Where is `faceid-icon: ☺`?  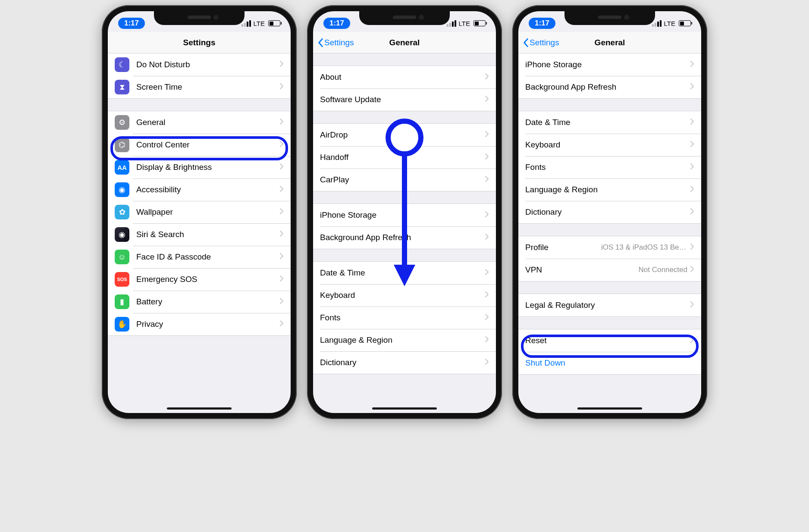
faceid-icon: ☺ is located at coordinates (122, 257).